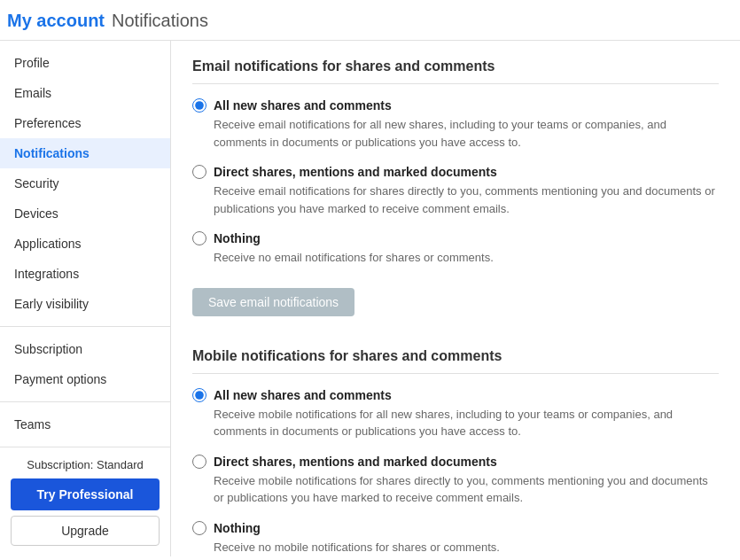 The image size is (740, 560). What do you see at coordinates (85, 214) in the screenshot?
I see `sidebar-item-devices: Devices` at bounding box center [85, 214].